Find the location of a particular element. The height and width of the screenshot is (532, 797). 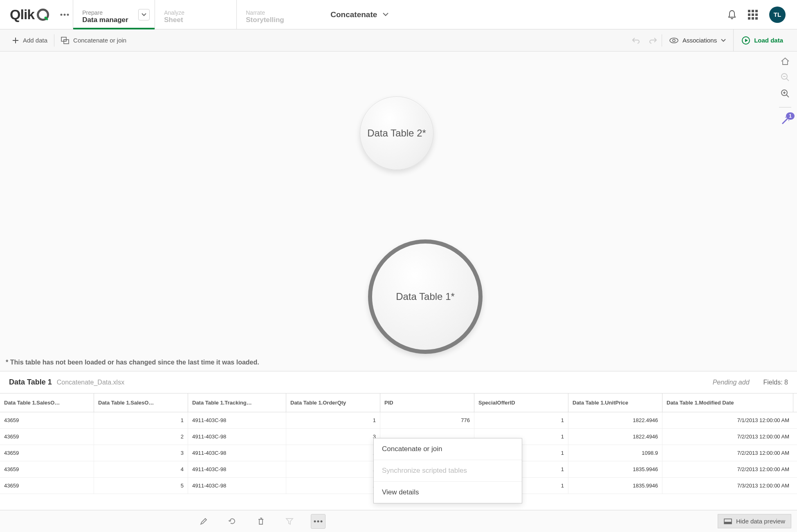

zoom-in-icon is located at coordinates (785, 94).